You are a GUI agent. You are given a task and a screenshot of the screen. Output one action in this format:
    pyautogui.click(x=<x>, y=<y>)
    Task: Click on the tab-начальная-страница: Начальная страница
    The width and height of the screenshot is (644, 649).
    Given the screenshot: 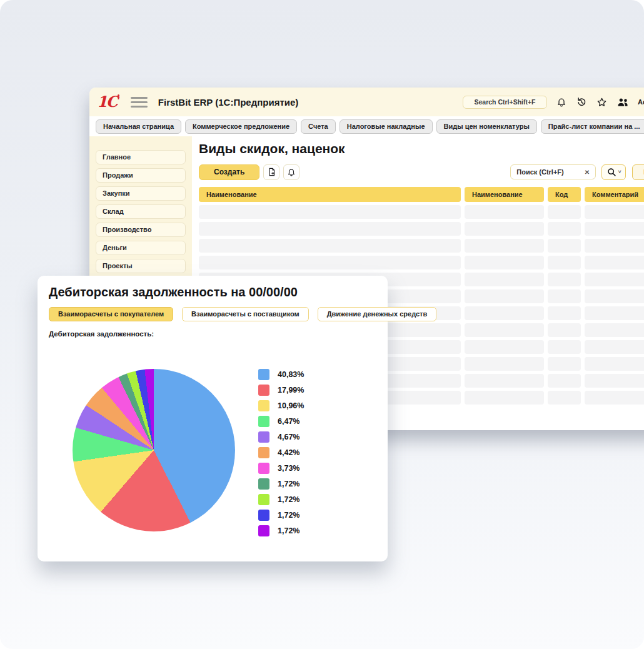 What is the action you would take?
    pyautogui.click(x=139, y=126)
    